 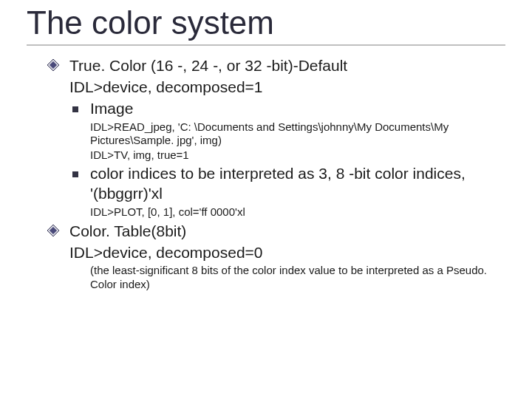 What do you see at coordinates (272, 109) in the screenshot?
I see `bullet-image: Image` at bounding box center [272, 109].